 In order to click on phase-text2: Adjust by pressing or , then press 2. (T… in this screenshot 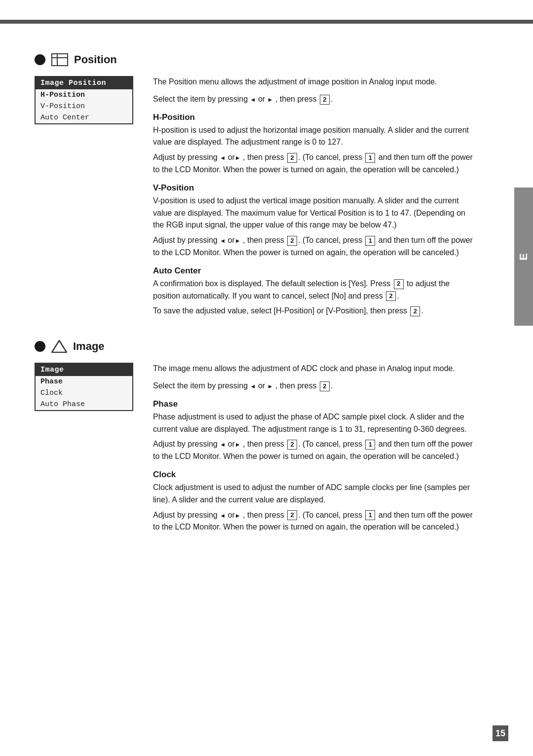, I will do `click(313, 451)`.